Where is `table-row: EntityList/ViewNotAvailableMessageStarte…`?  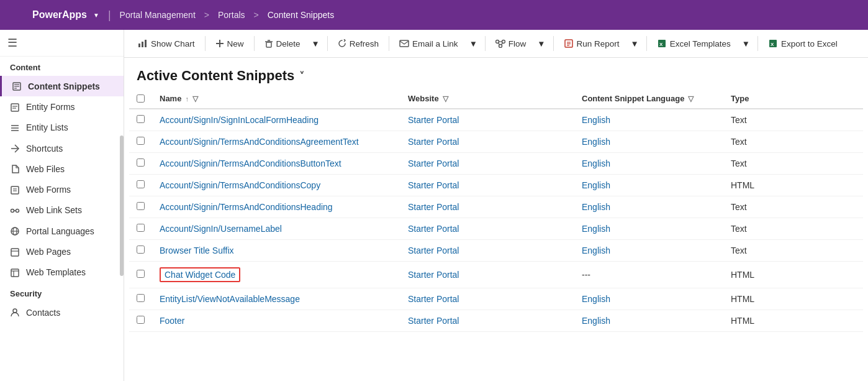 table-row: EntityList/ViewNotAvailableMessageStarte… is located at coordinates (496, 300).